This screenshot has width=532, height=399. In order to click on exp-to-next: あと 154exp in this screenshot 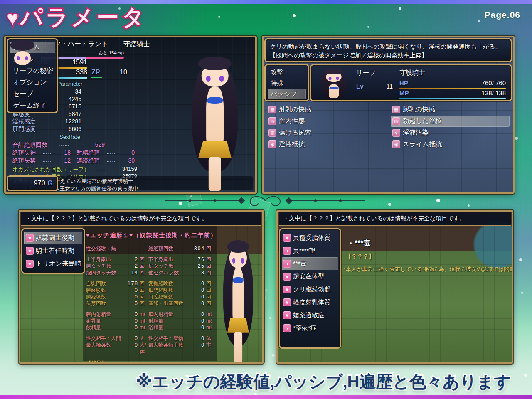, I will do `click(111, 53)`.